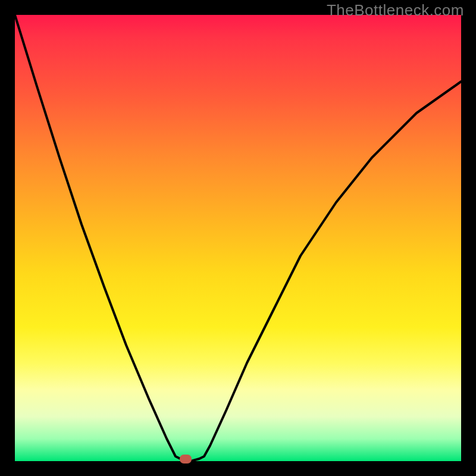 Image resolution: width=476 pixels, height=476 pixels. What do you see at coordinates (186, 459) in the screenshot?
I see `optimal-marker` at bounding box center [186, 459].